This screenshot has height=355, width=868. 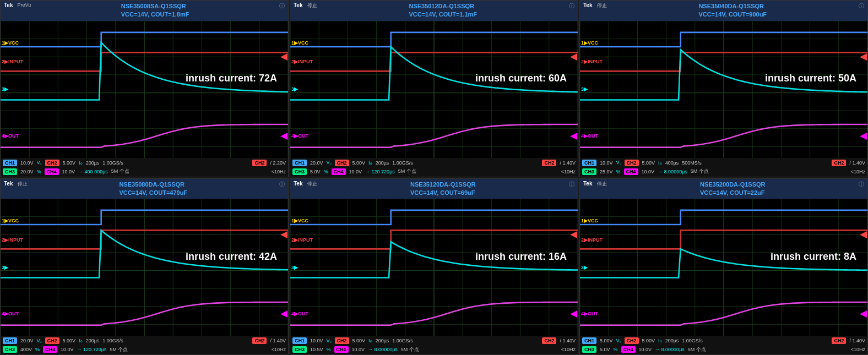 I want to click on scope-title-3: NSE35040DA-Q1SSQRVCC=14V, COUT=900uF, so click(x=733, y=11).